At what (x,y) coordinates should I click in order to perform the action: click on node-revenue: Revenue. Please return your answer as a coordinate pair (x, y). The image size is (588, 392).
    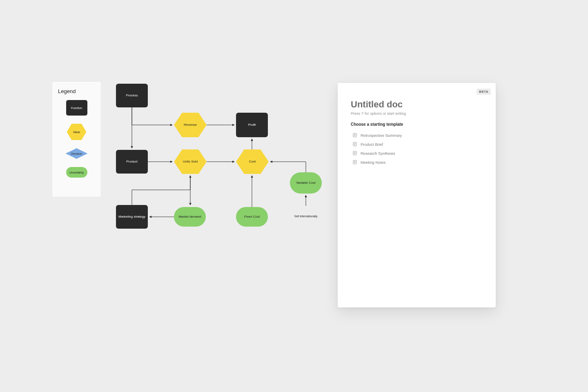
    Looking at the image, I should click on (190, 125).